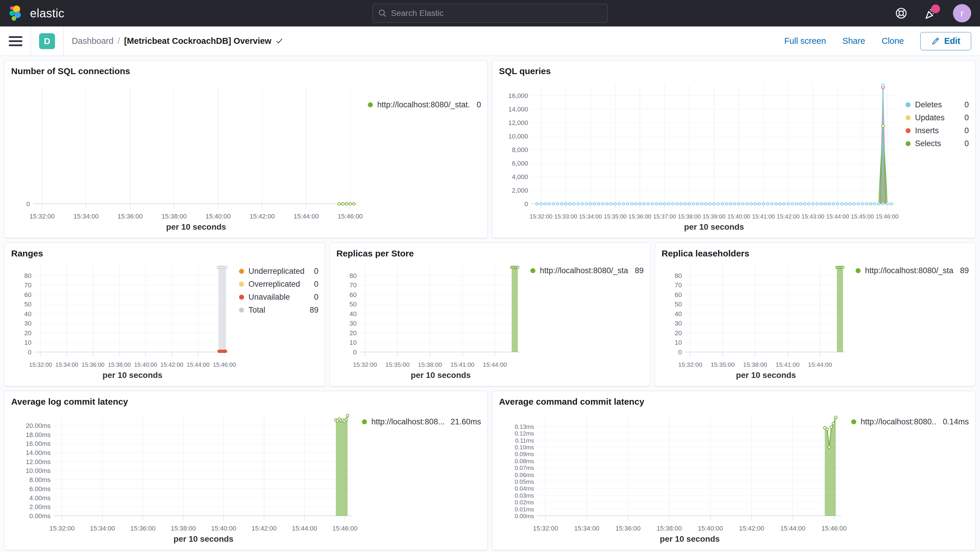 This screenshot has height=552, width=980. Describe the element at coordinates (702, 155) in the screenshot. I see `chart-sql_queries: 15:32:0015:33:0015:34:0015:35:0015:36:00…` at that location.